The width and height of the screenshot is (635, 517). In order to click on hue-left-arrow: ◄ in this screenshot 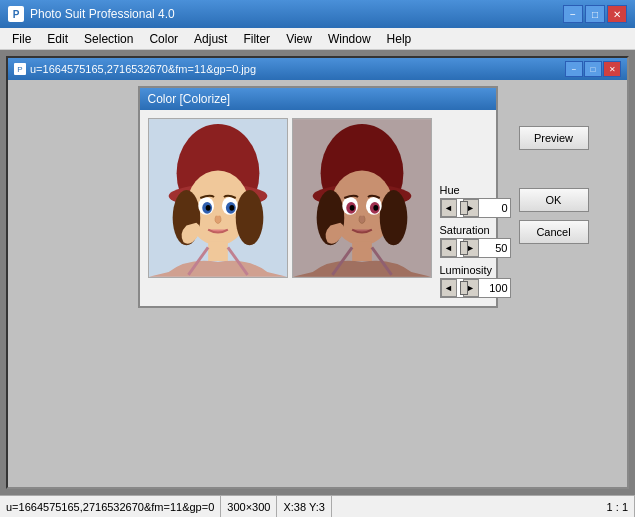, I will do `click(449, 208)`.